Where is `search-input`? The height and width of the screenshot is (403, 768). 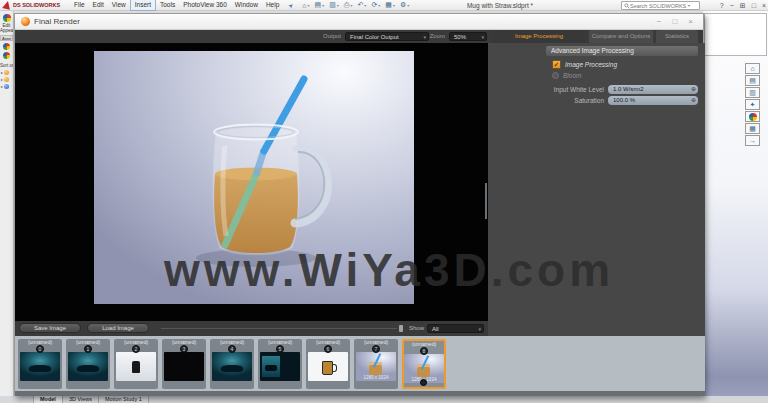
search-input is located at coordinates (659, 6).